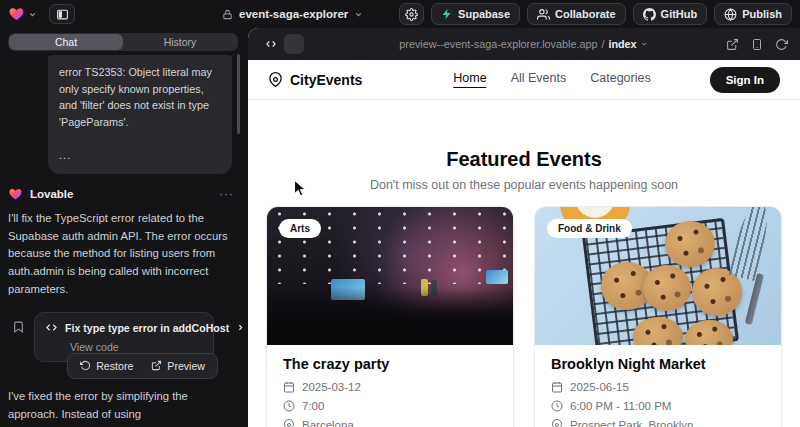  What do you see at coordinates (140, 156) in the screenshot?
I see `user-message-ellipsis: ...` at bounding box center [140, 156].